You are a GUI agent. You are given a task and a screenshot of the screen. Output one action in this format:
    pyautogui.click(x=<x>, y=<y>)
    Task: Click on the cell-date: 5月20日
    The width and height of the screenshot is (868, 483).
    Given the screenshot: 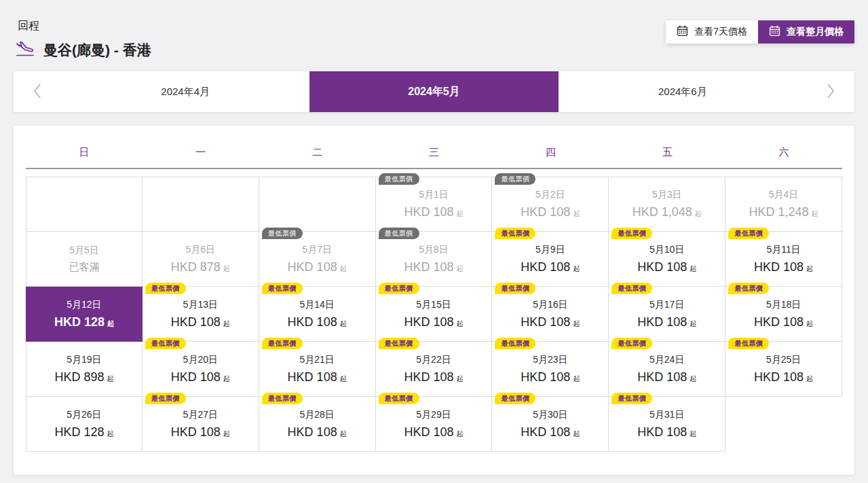 What is the action you would take?
    pyautogui.click(x=201, y=360)
    